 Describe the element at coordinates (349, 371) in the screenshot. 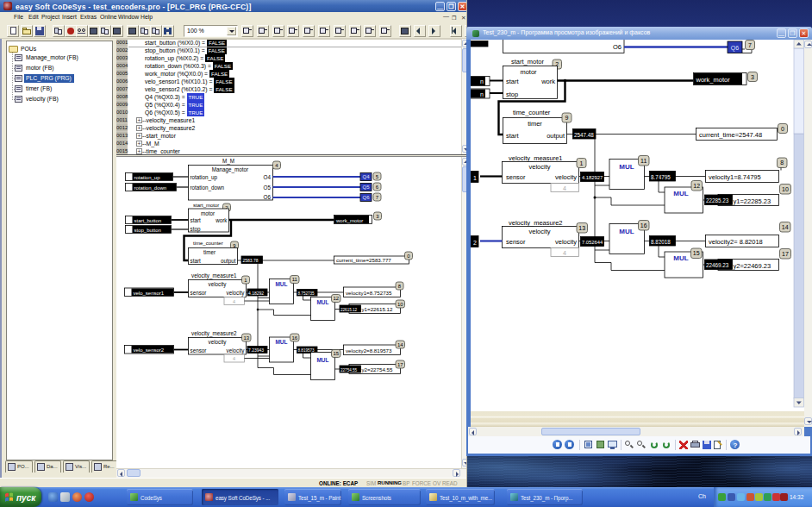

I see `svg-text: 22754.55` at that location.